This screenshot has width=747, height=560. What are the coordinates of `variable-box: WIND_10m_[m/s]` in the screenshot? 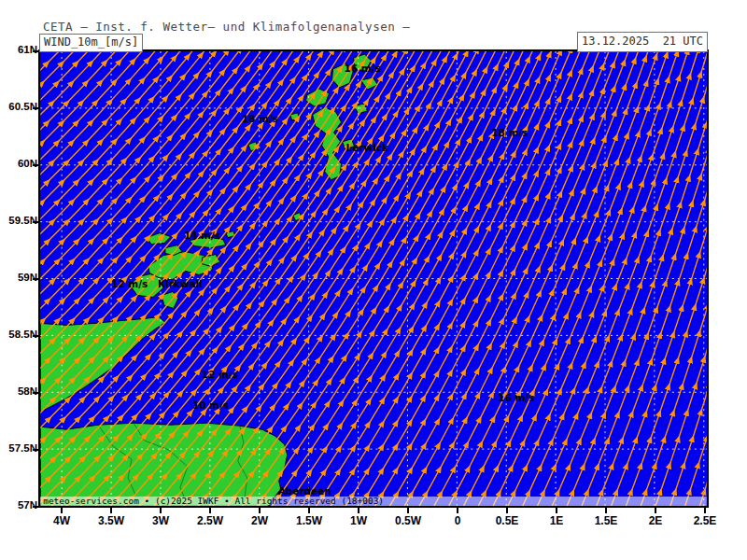 It's located at (92, 43).